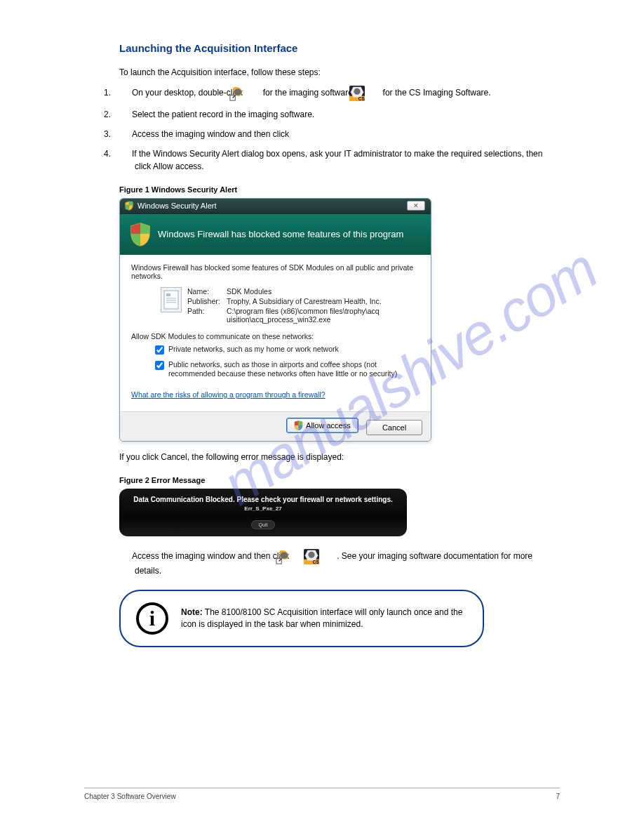  What do you see at coordinates (275, 426) in the screenshot?
I see `dialog-button-bar: Allow access Cancel` at bounding box center [275, 426].